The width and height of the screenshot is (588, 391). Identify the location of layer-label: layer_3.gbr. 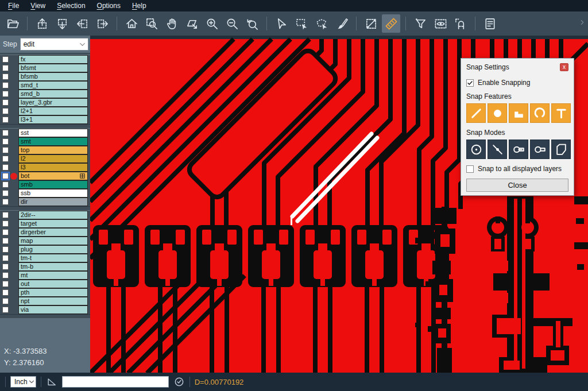
(53, 102).